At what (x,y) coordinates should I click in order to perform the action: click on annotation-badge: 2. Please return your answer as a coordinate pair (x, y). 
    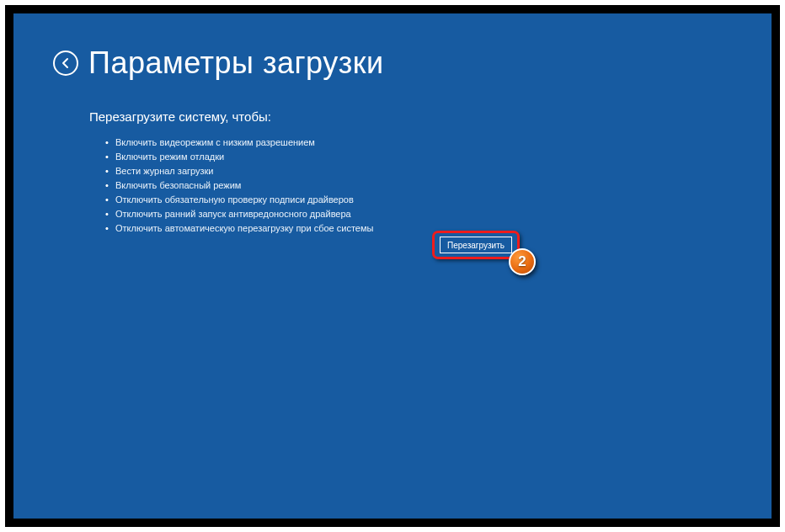
    Looking at the image, I should click on (522, 262).